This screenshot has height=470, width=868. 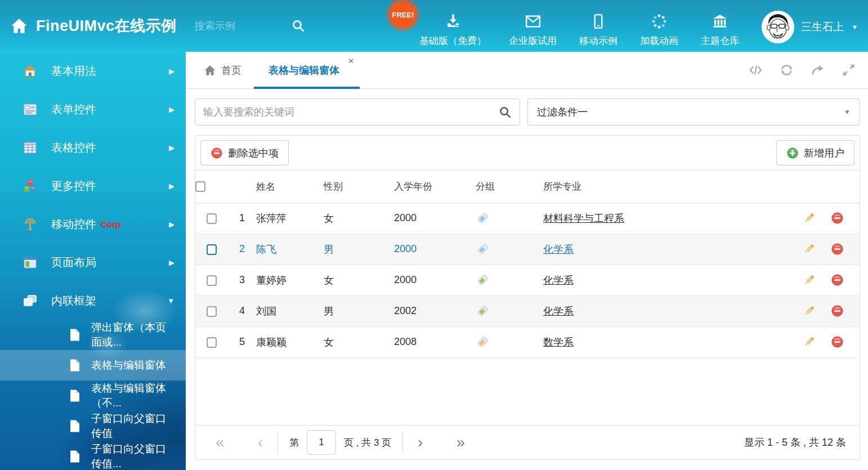 I want to click on user-menu: 三生石上 ▼, so click(x=809, y=24).